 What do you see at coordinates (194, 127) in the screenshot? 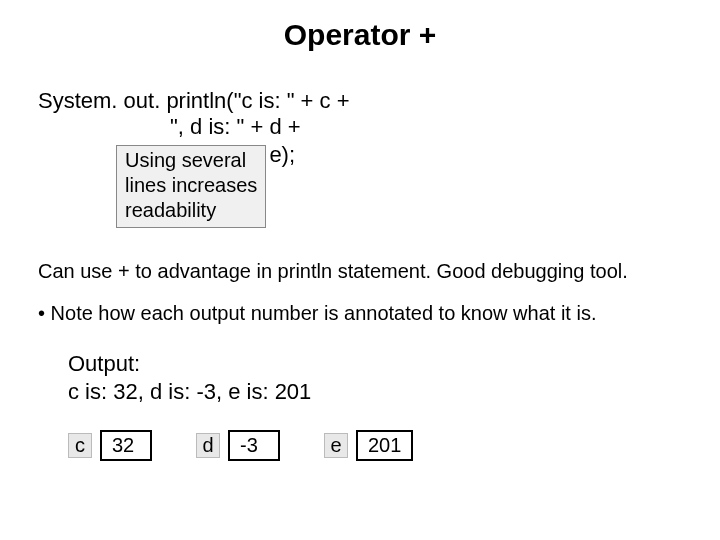
I see `code-line-2: ", d is: " + d +` at bounding box center [194, 127].